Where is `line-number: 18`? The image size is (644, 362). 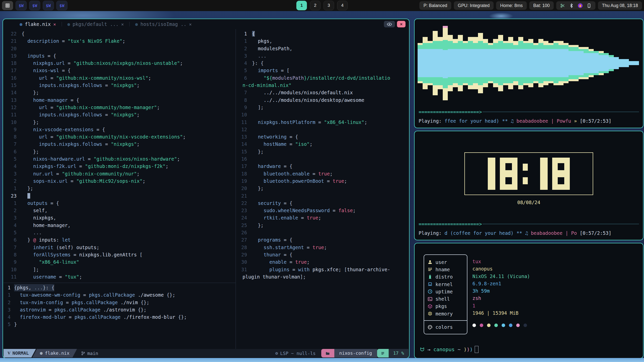 line-number: 18 is located at coordinates (244, 174).